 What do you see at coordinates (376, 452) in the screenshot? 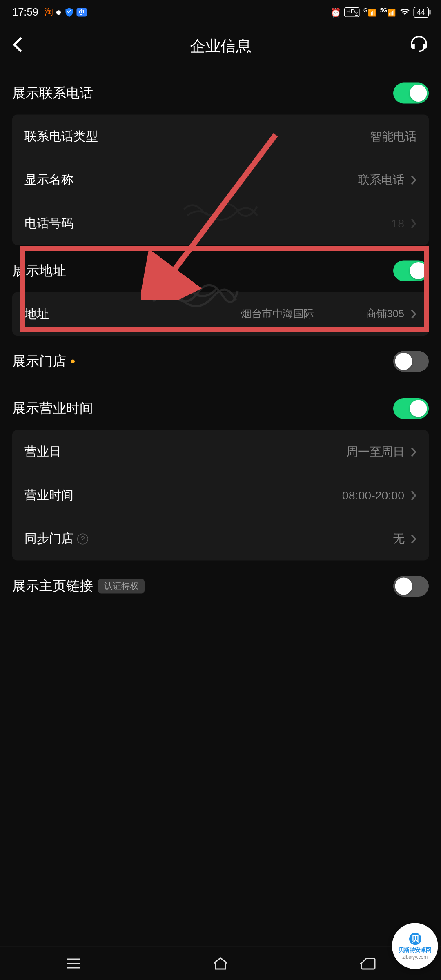
I see `row-business-days-value: 周一至周日` at bounding box center [376, 452].